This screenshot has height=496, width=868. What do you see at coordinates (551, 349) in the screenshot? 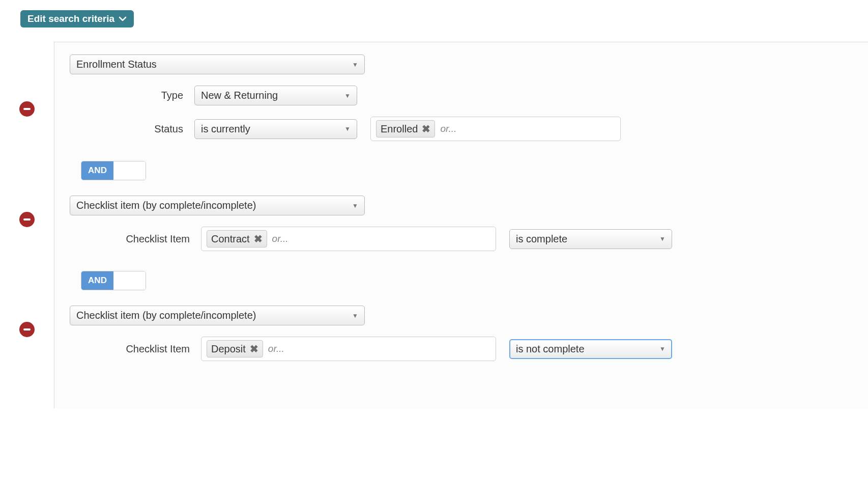
I see `checklist-operator-value: is not complete` at bounding box center [551, 349].